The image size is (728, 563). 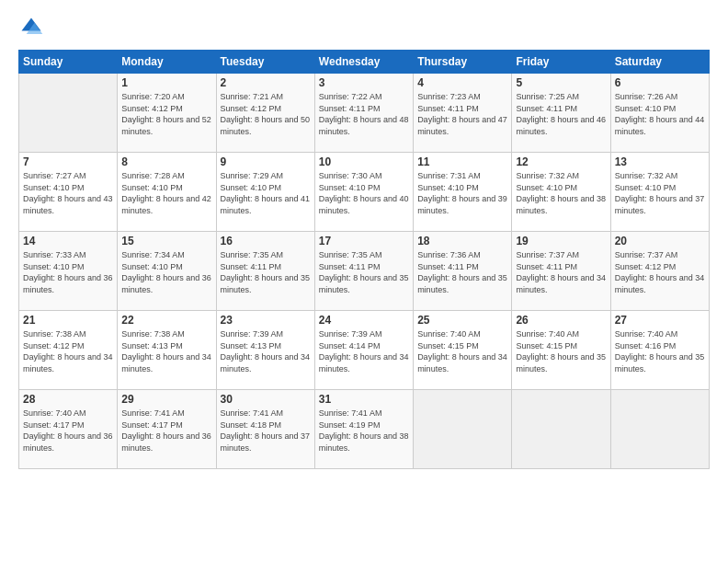 What do you see at coordinates (167, 271) in the screenshot?
I see `calendar-cell: 15Sunrise: 7:34 AMSunset: 4:10 PMDayligh…` at bounding box center [167, 271].